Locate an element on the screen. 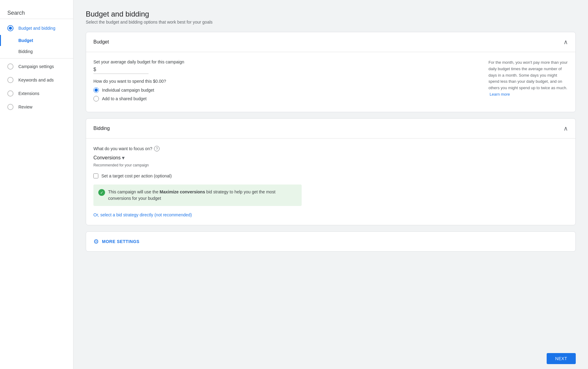  radio-shared-input is located at coordinates (96, 99).